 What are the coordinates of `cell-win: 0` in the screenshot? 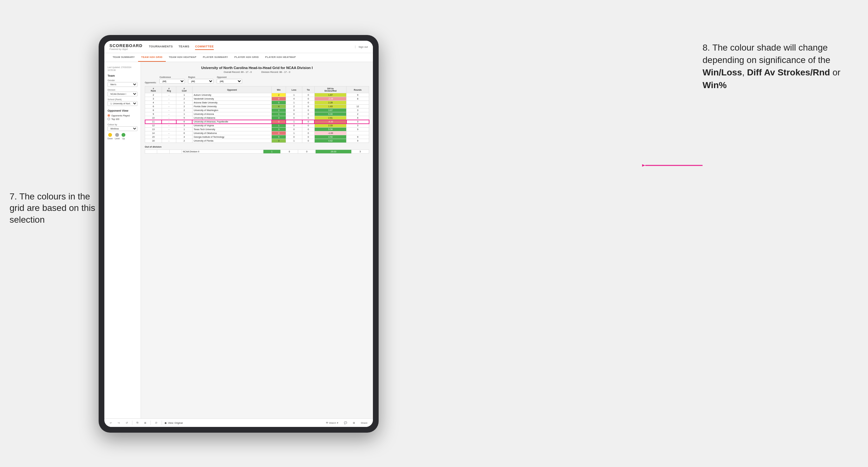 It's located at (279, 99).